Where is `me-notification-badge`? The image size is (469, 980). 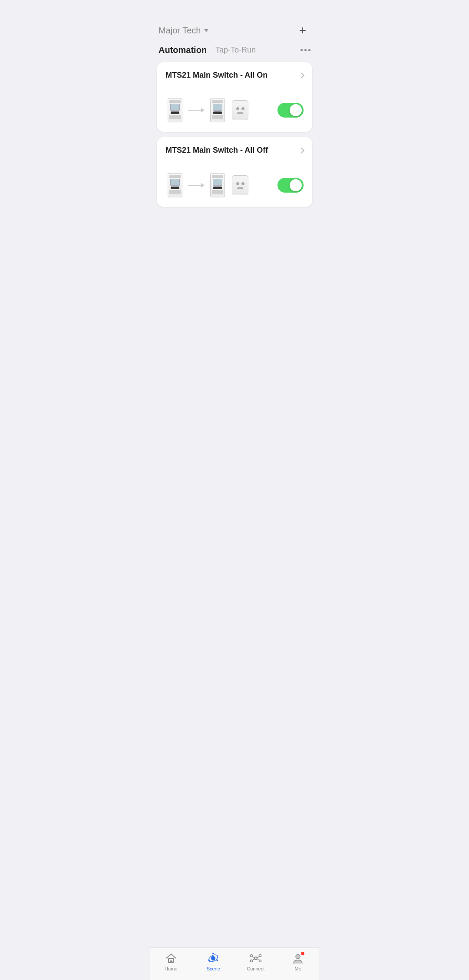
me-notification-badge is located at coordinates (303, 954).